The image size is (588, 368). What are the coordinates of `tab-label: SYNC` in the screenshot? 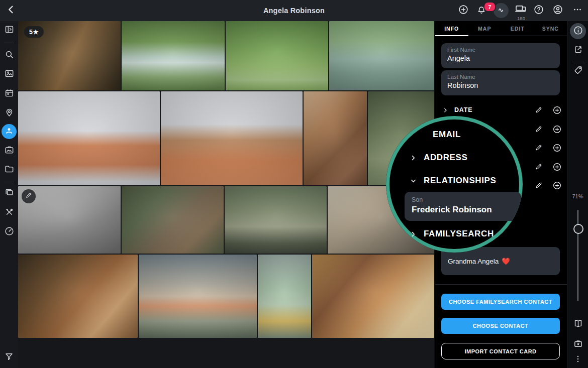 It's located at (551, 29).